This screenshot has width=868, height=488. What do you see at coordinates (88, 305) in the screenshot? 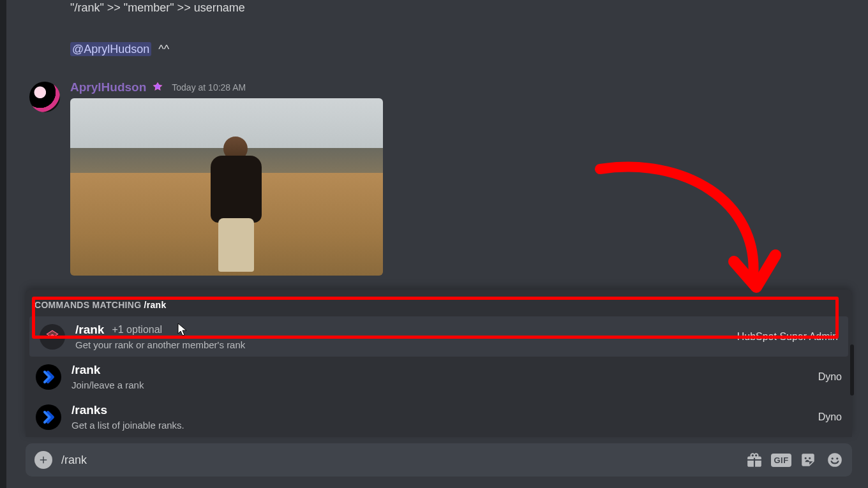
I see `autocomplete-header-label: Commands Matching` at bounding box center [88, 305].